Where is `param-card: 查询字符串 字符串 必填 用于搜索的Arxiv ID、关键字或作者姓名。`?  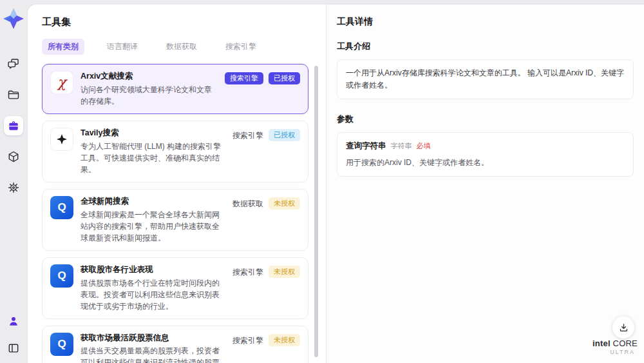
param-card: 查询字符串 字符串 必填 用于搜索的Arxiv ID、关键字或作者姓名。 is located at coordinates (486, 155).